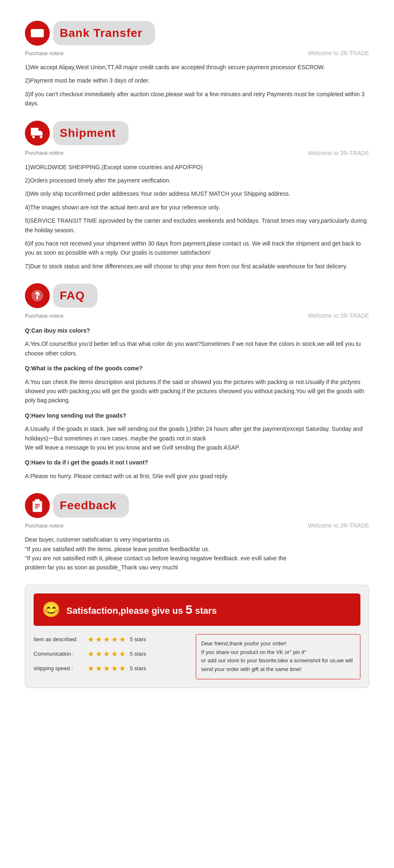 The image size is (394, 868). Describe the element at coordinates (37, 33) in the screenshot. I see `bank-transfer-icon` at that location.